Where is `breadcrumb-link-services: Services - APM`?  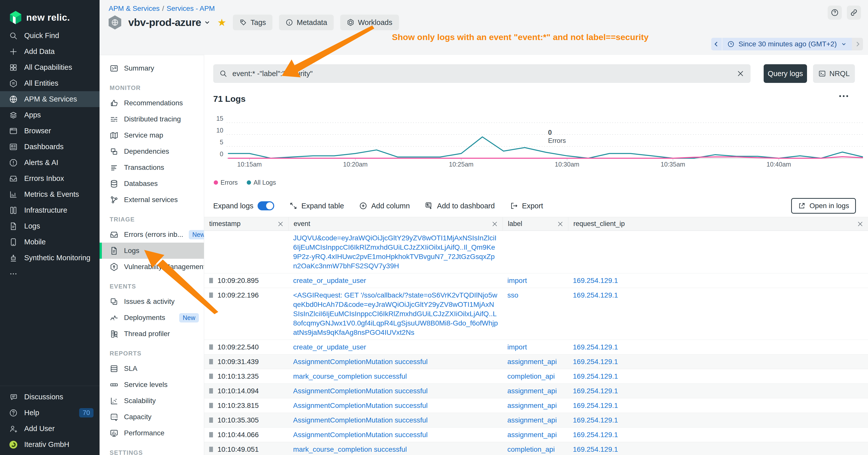 breadcrumb-link-services: Services - APM is located at coordinates (191, 8).